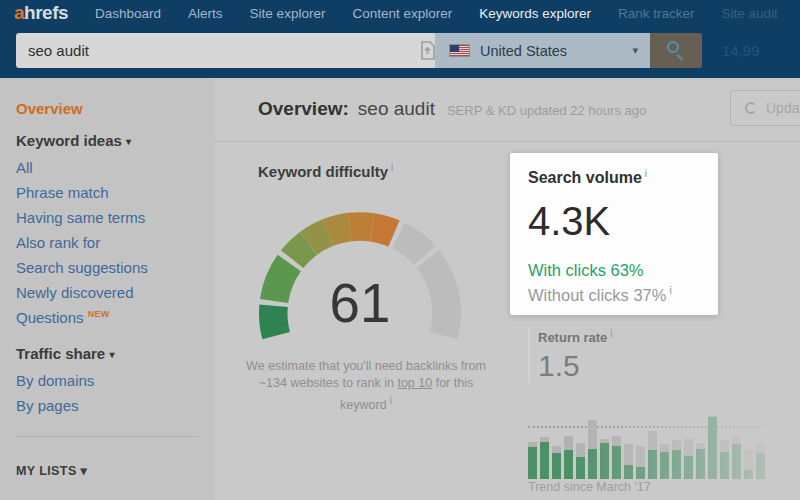 The image size is (800, 500). I want to click on sidebar-item-having-same-terms: Having same terms, so click(108, 218).